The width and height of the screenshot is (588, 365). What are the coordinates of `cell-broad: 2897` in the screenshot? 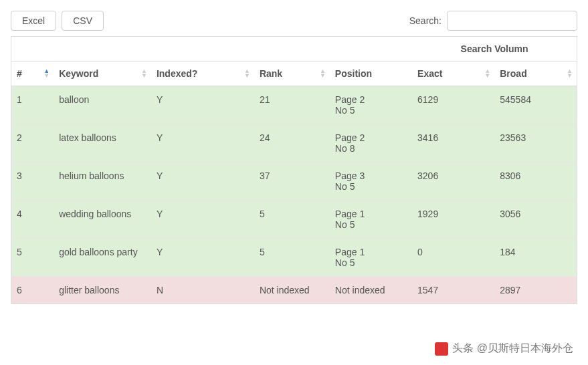 It's located at (535, 290).